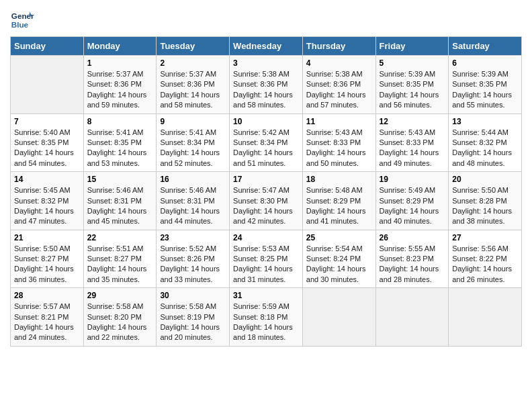  Describe the element at coordinates (485, 142) in the screenshot. I see `cell-line: Sunset: 8:32 PM` at that location.